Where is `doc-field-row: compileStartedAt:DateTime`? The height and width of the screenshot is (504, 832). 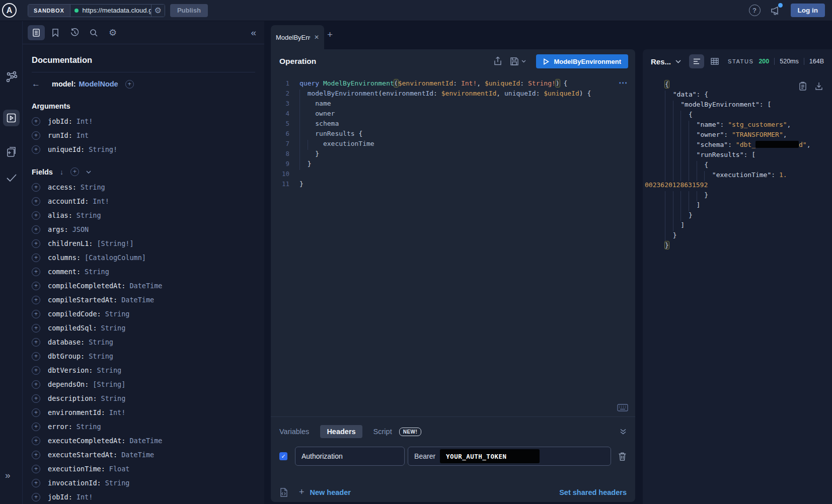
doc-field-row: compileStartedAt:DateTime is located at coordinates (143, 300).